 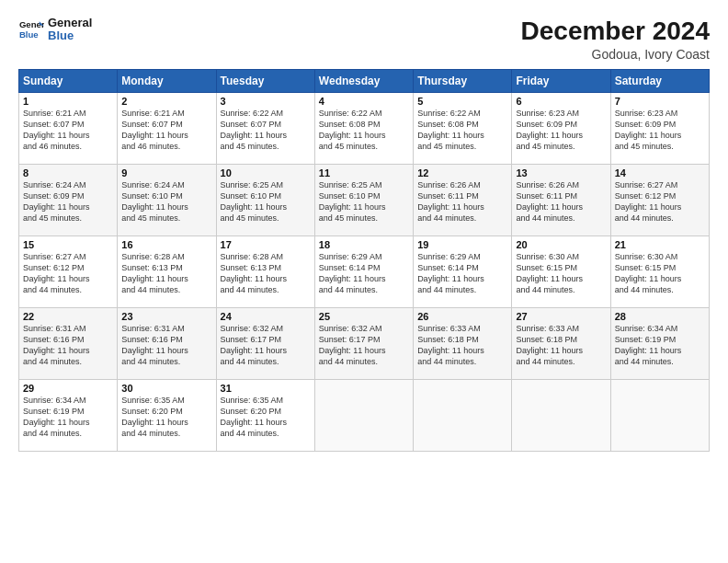 What do you see at coordinates (463, 81) in the screenshot?
I see `weekday-header-thursday: Thursday` at bounding box center [463, 81].